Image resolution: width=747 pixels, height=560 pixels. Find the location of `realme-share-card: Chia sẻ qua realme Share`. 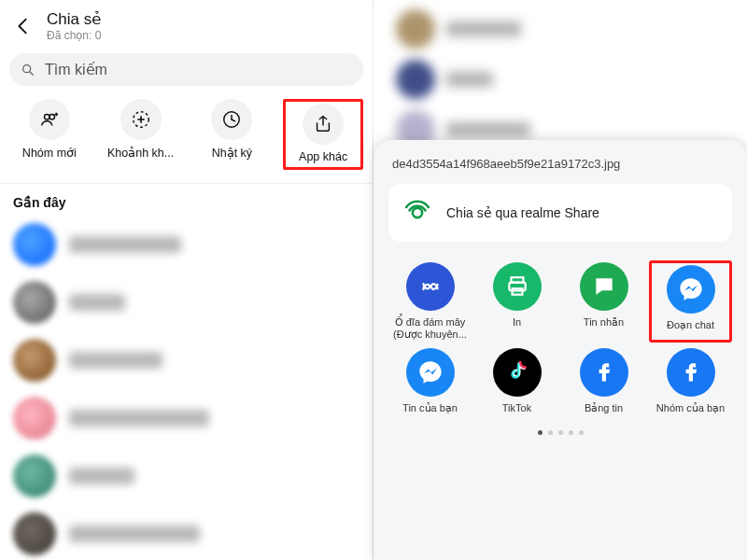

realme-share-card: Chia sẻ qua realme Share is located at coordinates (560, 213).